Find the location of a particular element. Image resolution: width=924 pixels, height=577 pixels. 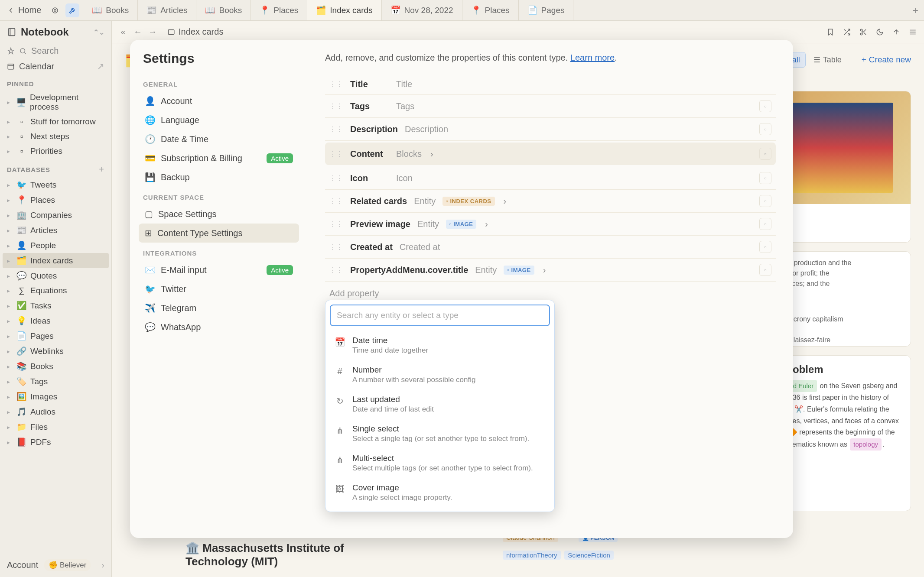

property-row-related-cards: ⋮⋮ Related cards Entity▫ INDEX CARDS›▫ is located at coordinates (550, 201).